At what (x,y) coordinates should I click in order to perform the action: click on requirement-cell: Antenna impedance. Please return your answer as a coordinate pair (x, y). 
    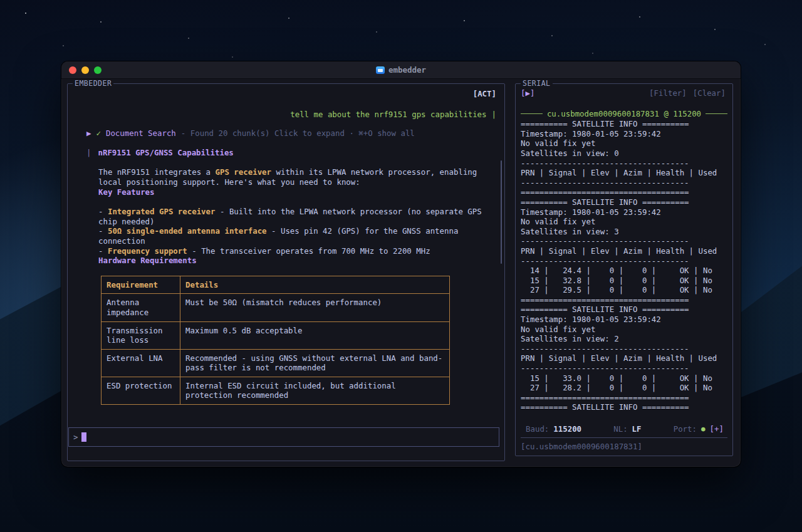
    Looking at the image, I should click on (141, 308).